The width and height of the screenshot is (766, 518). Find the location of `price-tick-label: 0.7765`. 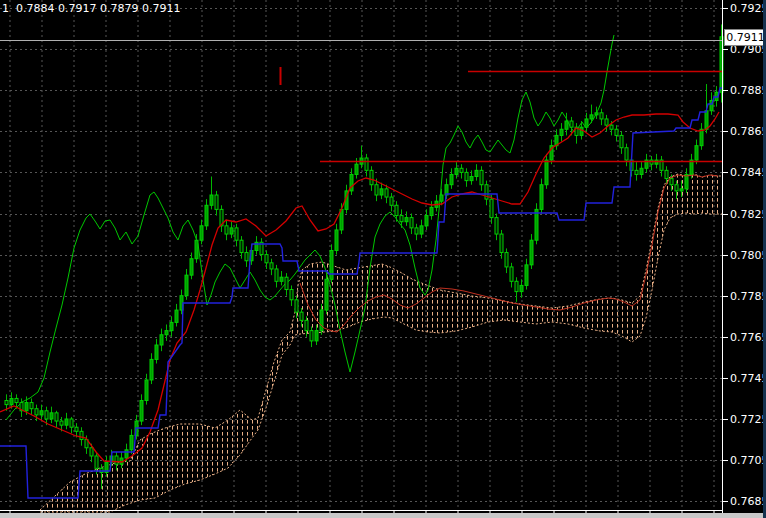

price-tick-label: 0.7765 is located at coordinates (748, 338).